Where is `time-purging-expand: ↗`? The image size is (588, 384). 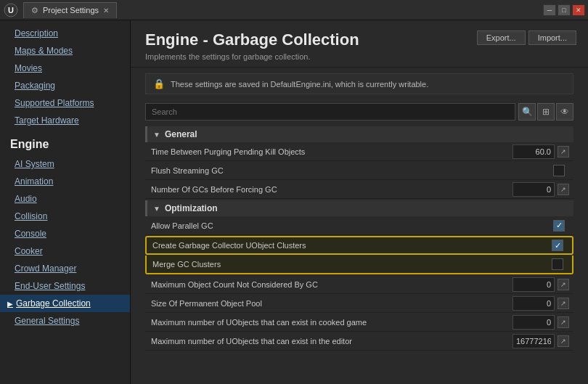 time-purging-expand: ↗ is located at coordinates (563, 152).